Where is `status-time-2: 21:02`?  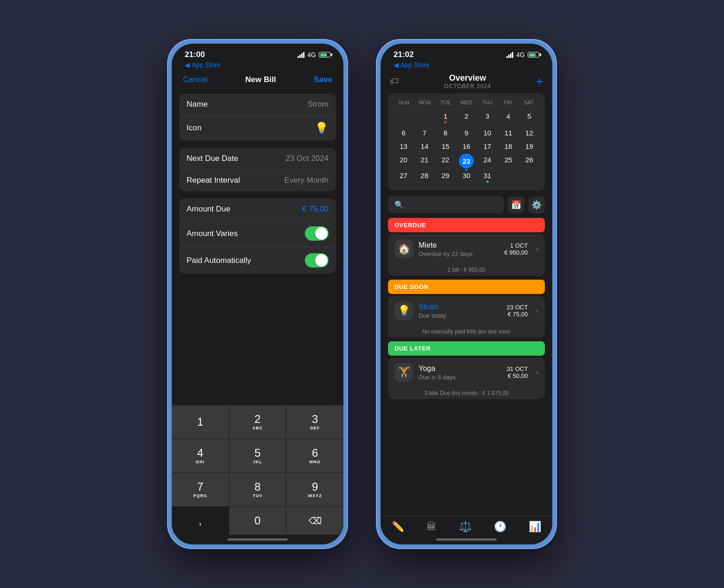
status-time-2: 21:02 is located at coordinates (404, 55).